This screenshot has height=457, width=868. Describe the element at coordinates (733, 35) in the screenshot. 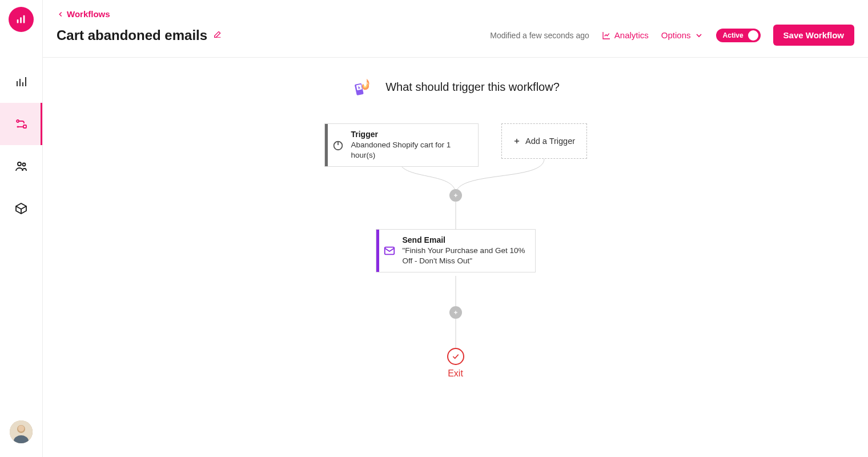

I see `toggle-label: Active` at that location.